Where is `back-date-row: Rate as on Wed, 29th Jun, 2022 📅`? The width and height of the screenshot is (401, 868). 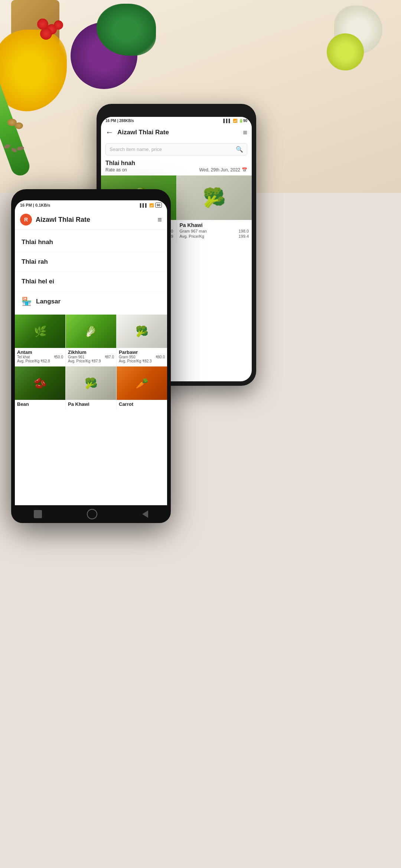 back-date-row: Rate as on Wed, 29th Jun, 2022 📅 is located at coordinates (176, 171).